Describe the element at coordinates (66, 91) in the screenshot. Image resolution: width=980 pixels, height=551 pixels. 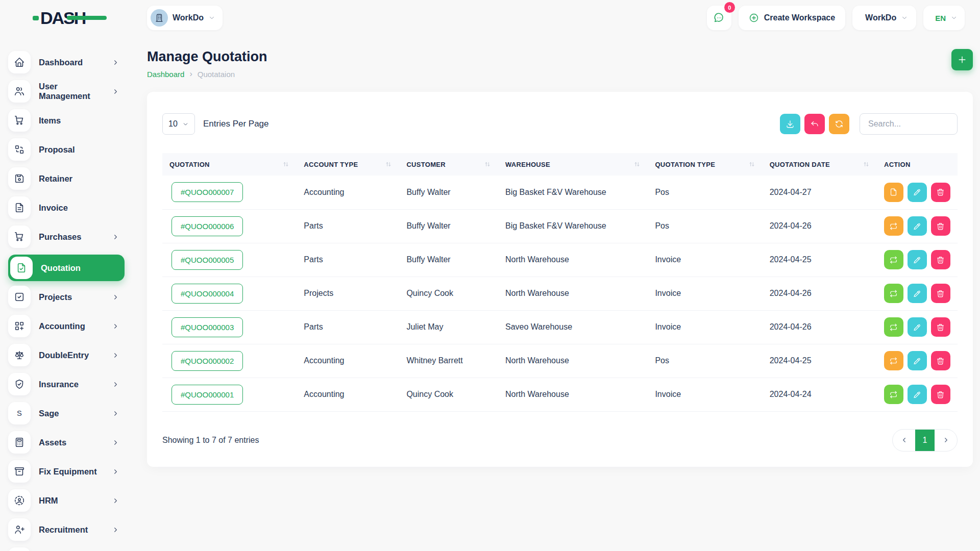
I see `sidebar-item-user-management: User Management` at that location.